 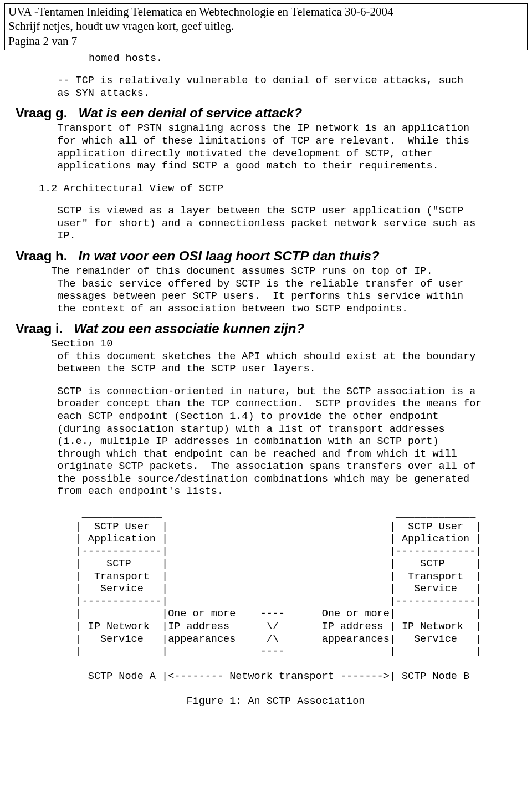 I want to click on question-i-label: Vraag i., so click(x=39, y=328).